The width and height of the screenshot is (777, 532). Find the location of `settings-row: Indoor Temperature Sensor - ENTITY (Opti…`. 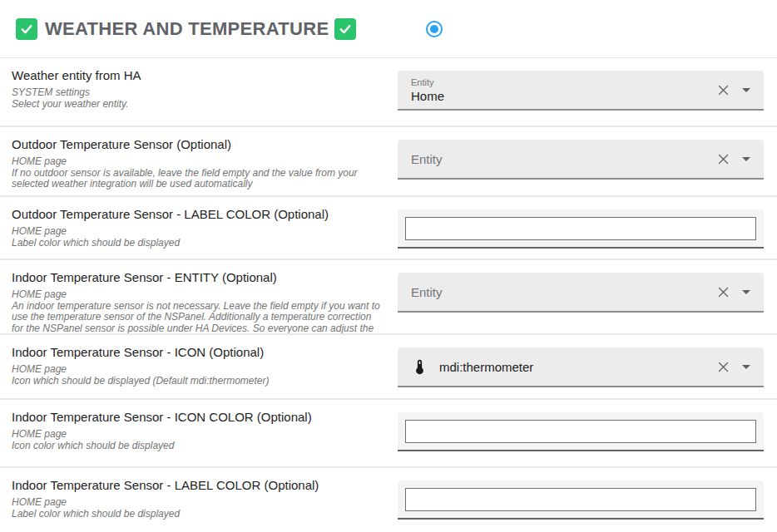

settings-row: Indoor Temperature Sensor - ENTITY (Opti… is located at coordinates (388, 298).